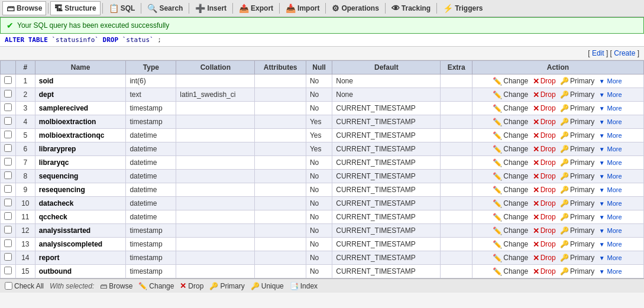  Describe the element at coordinates (615, 135) in the screenshot. I see `more-button-5: More` at that location.